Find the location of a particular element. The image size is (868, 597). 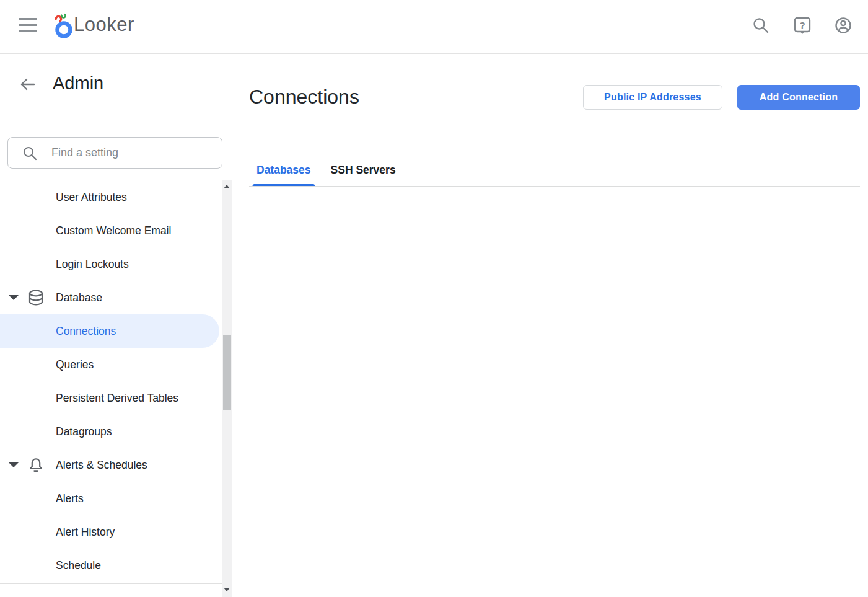

sidebar-item-datagroups: Datagroups is located at coordinates (110, 431).